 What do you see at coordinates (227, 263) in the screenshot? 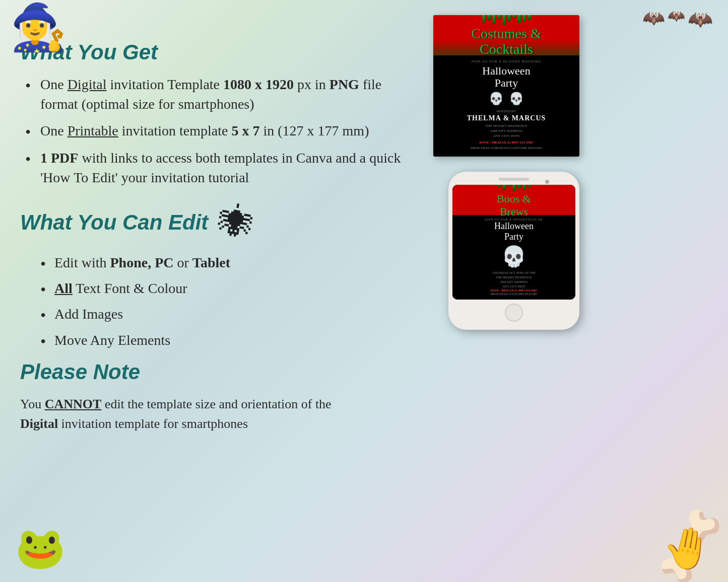
I see `list-item-devices: Edit with Phone, PC or Tablet` at bounding box center [227, 263].